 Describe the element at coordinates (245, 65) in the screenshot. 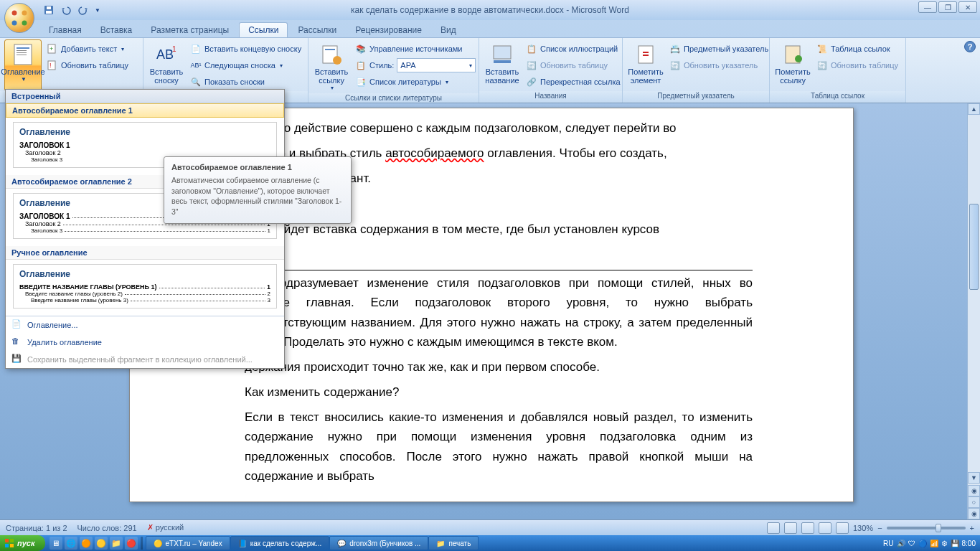

I see `next-footnote-button: AB¹Следующая сноска▾` at that location.